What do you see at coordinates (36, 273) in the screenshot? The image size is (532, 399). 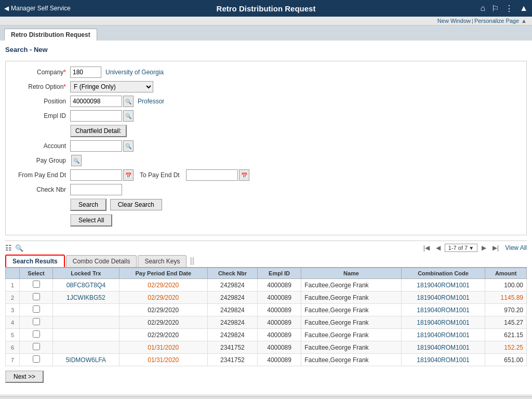 I see `th-select: Select` at bounding box center [36, 273].